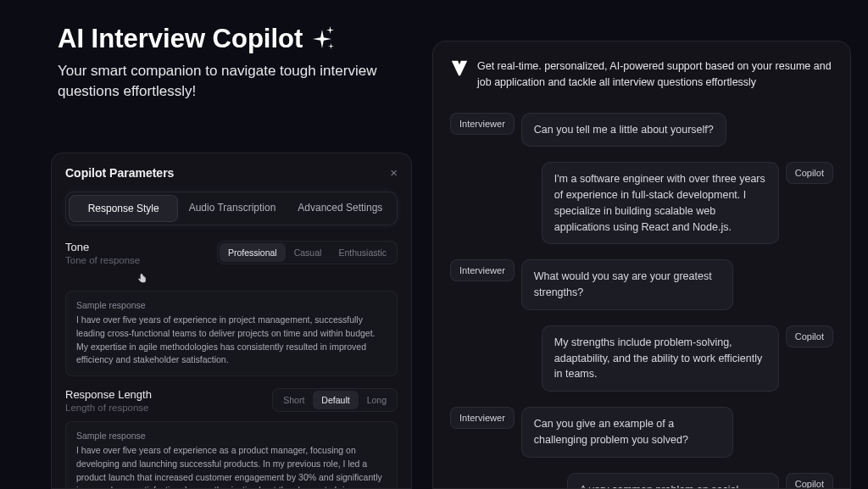 This screenshot has height=489, width=868. I want to click on chat-row-interviewer: Interviewer What would you say are your …, so click(642, 285).